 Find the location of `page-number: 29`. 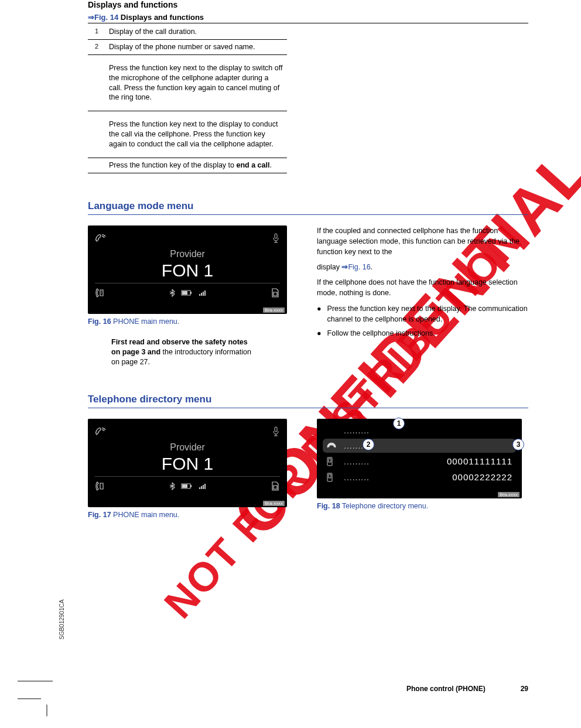

page-number: 29 is located at coordinates (525, 689).